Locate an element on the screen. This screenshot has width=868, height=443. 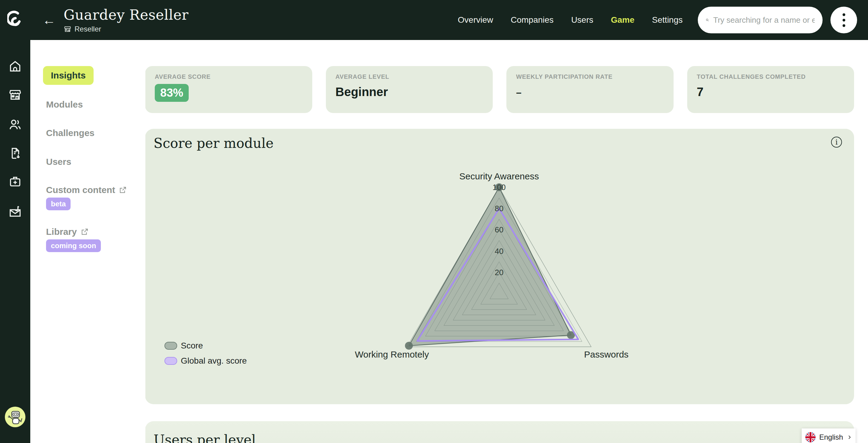
legend-item-global-avg: Global avg. score is located at coordinates (206, 361).